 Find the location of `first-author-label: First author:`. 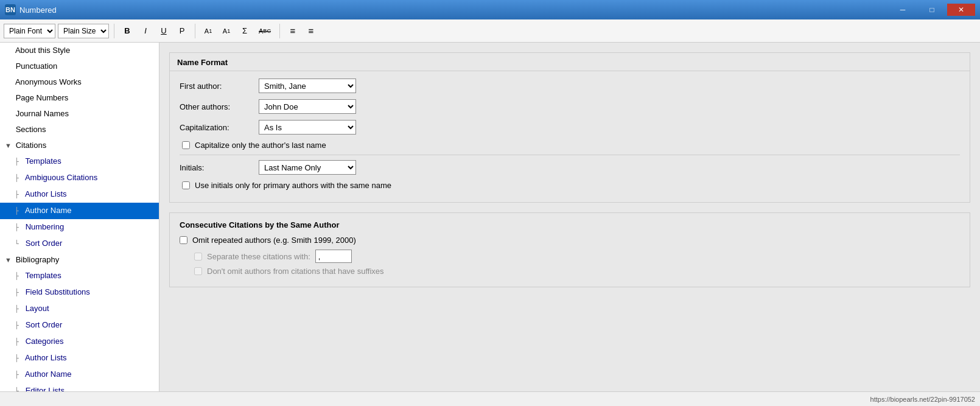

first-author-label: First author: is located at coordinates (219, 86).